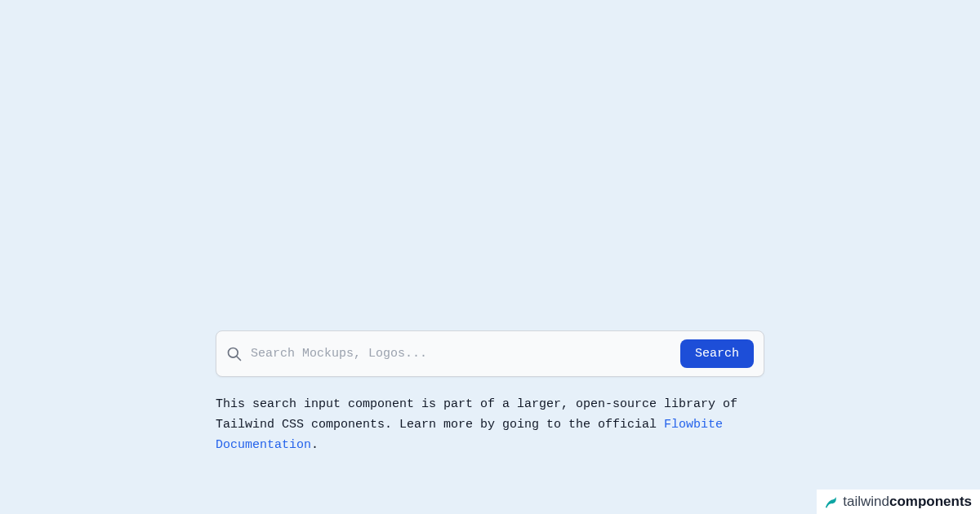 The width and height of the screenshot is (980, 514). Describe the element at coordinates (831, 502) in the screenshot. I see `leaf-icon` at that location.